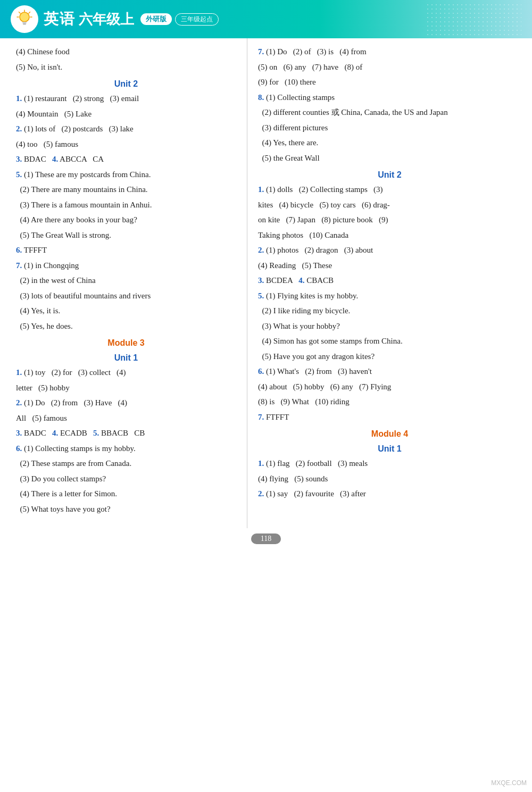 The height and width of the screenshot is (792, 532). What do you see at coordinates (156, 19) in the screenshot?
I see `header-edition-badge: 外研版` at bounding box center [156, 19].